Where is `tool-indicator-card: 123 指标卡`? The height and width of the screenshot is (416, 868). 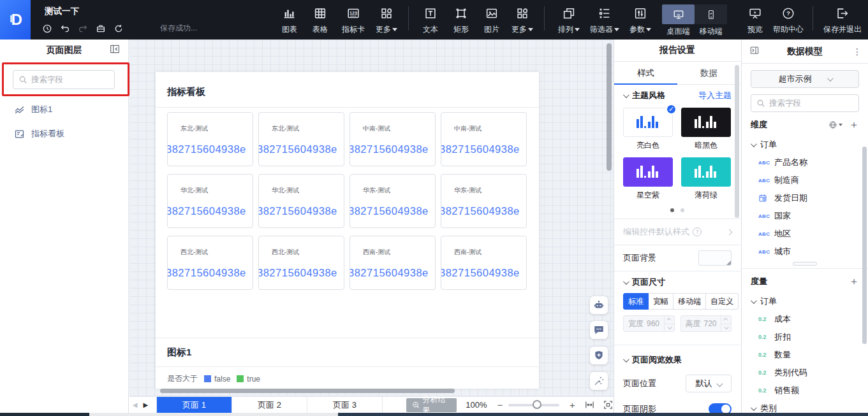
tool-indicator-card: 123 指标卡 is located at coordinates (353, 19).